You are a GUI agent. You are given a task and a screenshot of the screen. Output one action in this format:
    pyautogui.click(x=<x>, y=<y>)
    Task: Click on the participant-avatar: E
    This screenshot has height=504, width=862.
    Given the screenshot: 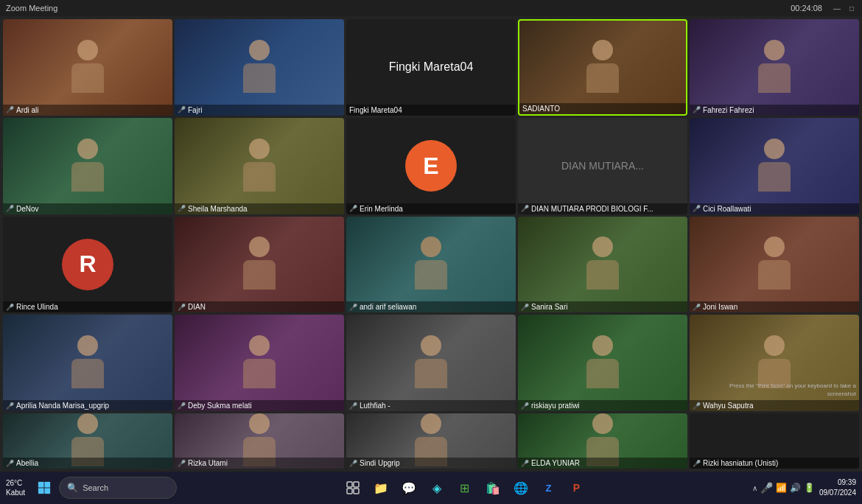 What is the action you would take?
    pyautogui.click(x=431, y=166)
    